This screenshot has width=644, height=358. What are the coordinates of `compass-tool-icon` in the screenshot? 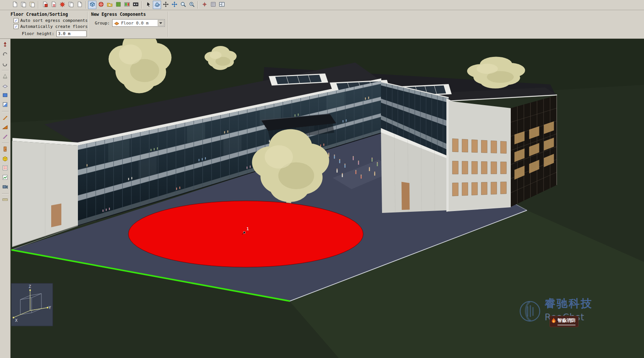 It's located at (5, 45).